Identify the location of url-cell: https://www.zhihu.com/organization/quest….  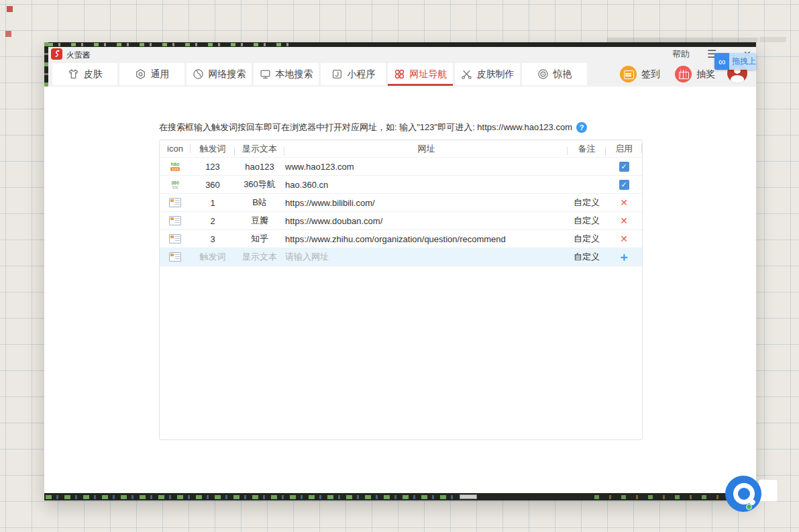
(426, 239).